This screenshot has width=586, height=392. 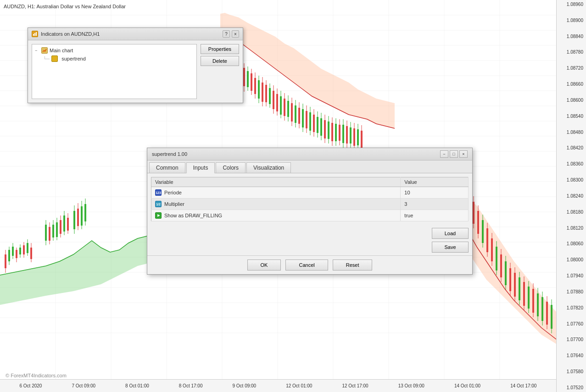 I want to click on time-label-1: 7 Oct 09:00, so click(x=84, y=386).